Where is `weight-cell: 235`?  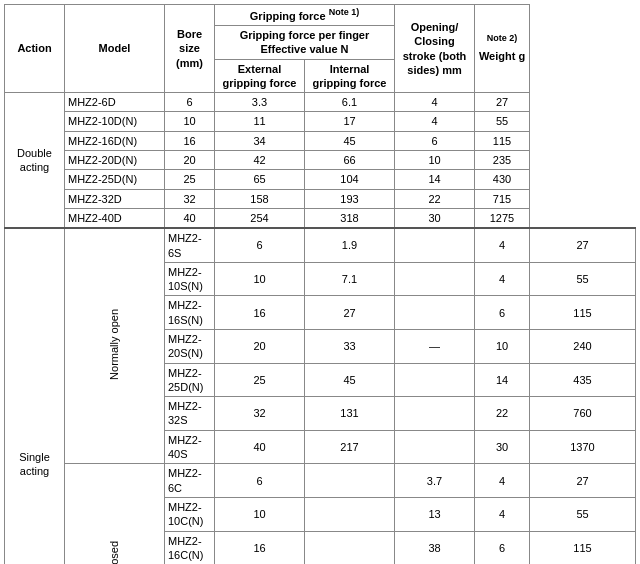
weight-cell: 235 is located at coordinates (502, 160).